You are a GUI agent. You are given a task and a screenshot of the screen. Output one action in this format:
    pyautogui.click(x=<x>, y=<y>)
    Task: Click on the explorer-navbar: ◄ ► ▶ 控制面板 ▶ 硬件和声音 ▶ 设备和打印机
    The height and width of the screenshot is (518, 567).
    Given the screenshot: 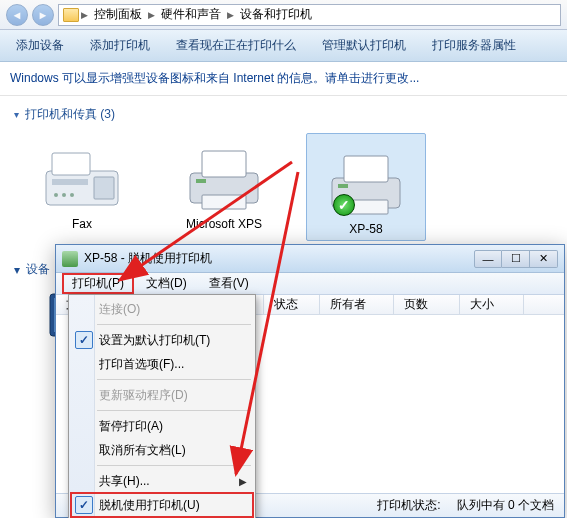 What is the action you would take?
    pyautogui.click(x=284, y=15)
    